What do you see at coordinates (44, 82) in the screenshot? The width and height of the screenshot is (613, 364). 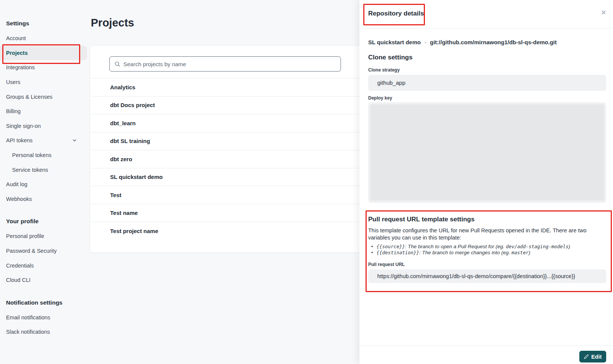 I see `sidebar-item: Users` at bounding box center [44, 82].